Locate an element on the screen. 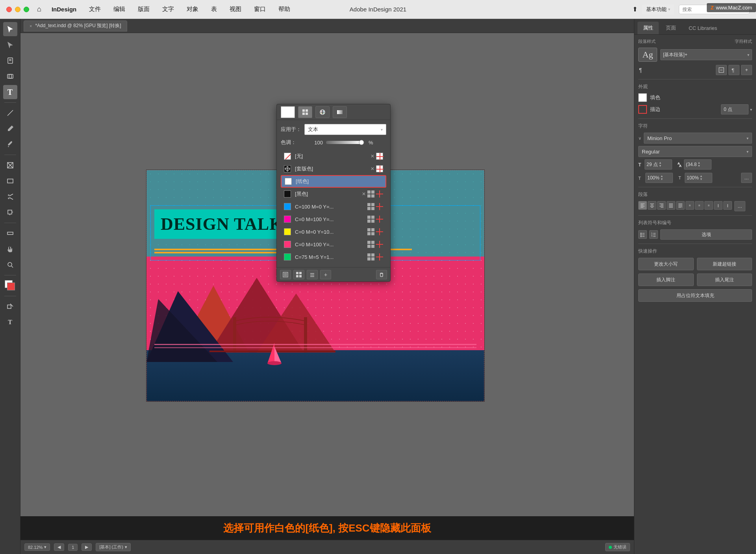 The height and width of the screenshot is (554, 756). page-number: 1 is located at coordinates (73, 547).